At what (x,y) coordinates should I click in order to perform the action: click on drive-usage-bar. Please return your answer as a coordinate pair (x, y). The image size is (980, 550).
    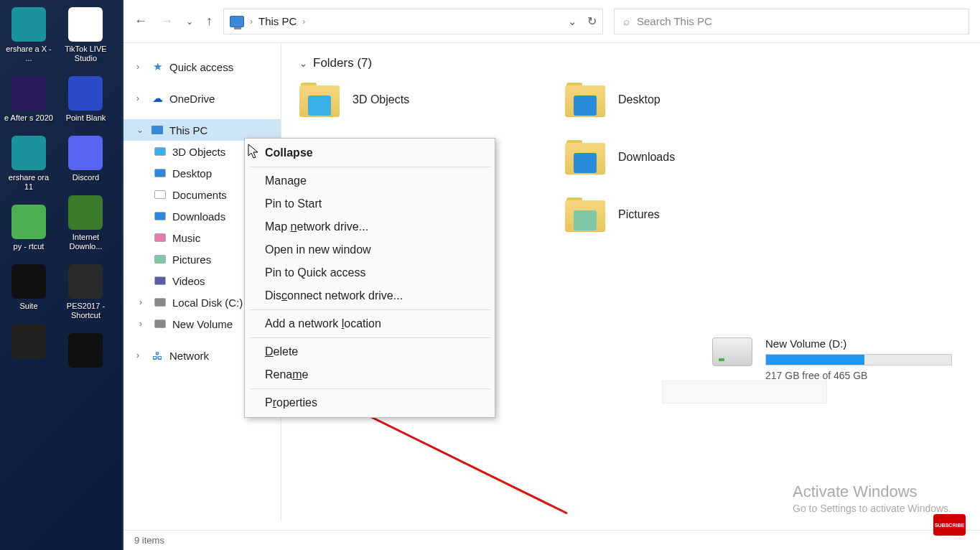
    Looking at the image, I should click on (859, 360).